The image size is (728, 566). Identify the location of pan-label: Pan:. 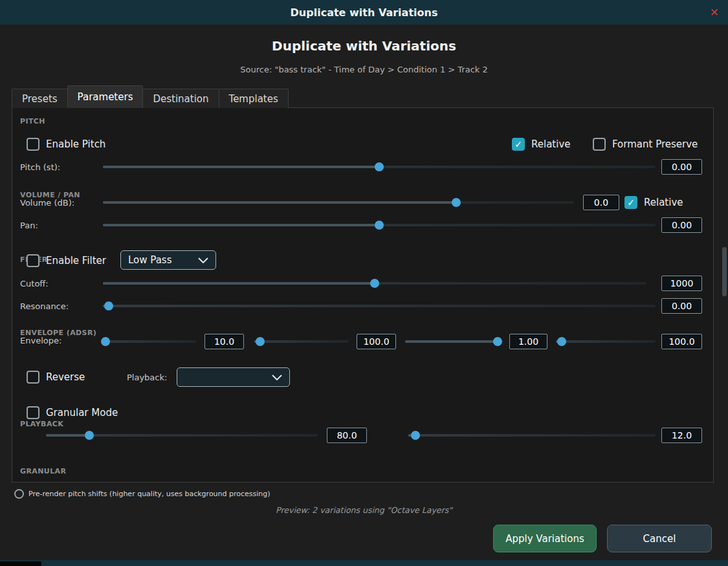
(29, 225).